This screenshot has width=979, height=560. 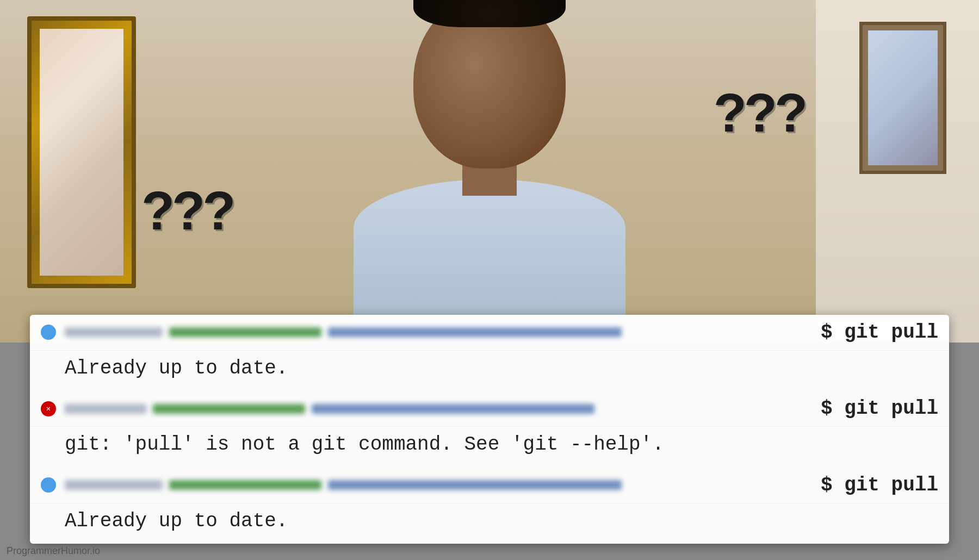 What do you see at coordinates (490, 371) in the screenshot?
I see `terminal-output-1: Already up to date.` at bounding box center [490, 371].